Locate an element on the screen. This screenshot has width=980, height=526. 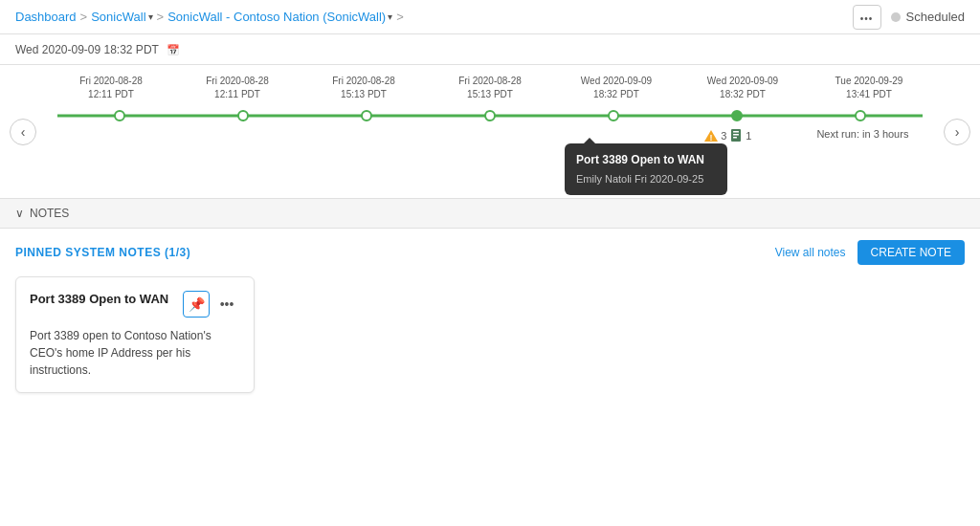
scheduled-dot-icon is located at coordinates (896, 17).